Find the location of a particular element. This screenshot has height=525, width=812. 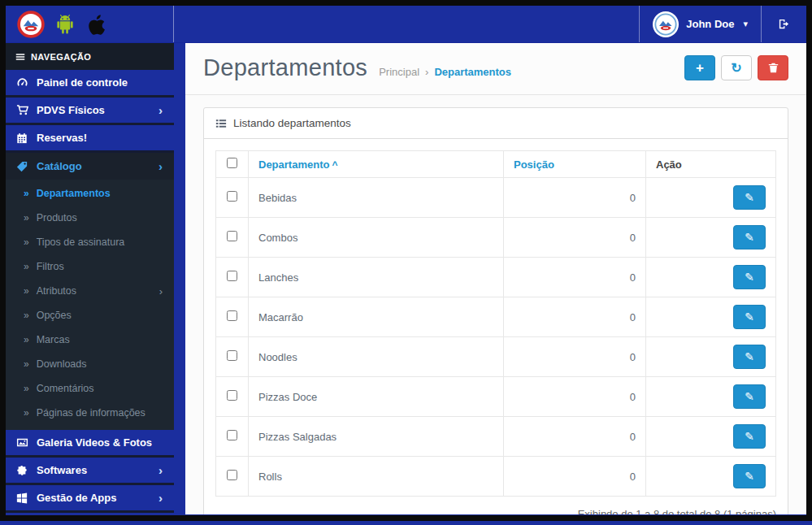

panel-heading: Listando departamentos is located at coordinates (496, 124).